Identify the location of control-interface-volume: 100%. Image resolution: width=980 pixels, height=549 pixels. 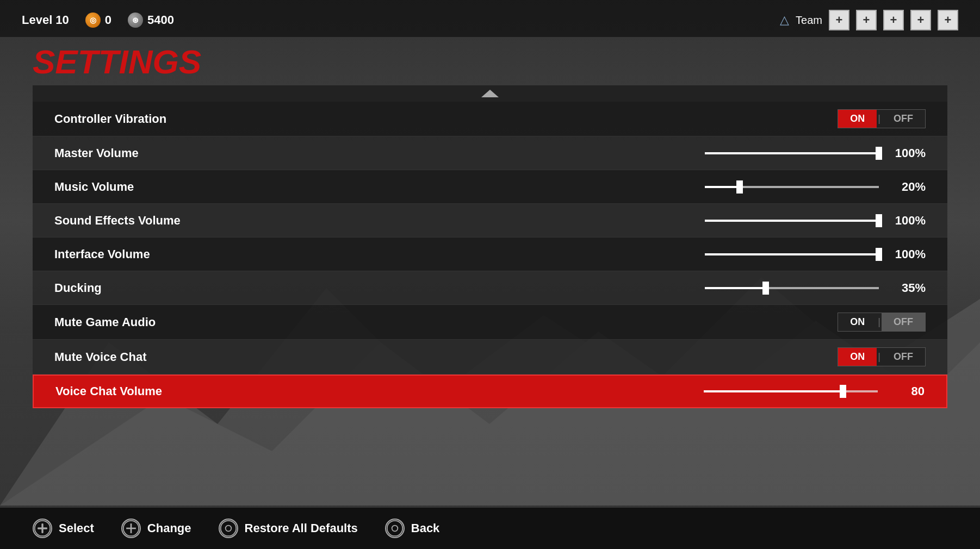
(582, 254).